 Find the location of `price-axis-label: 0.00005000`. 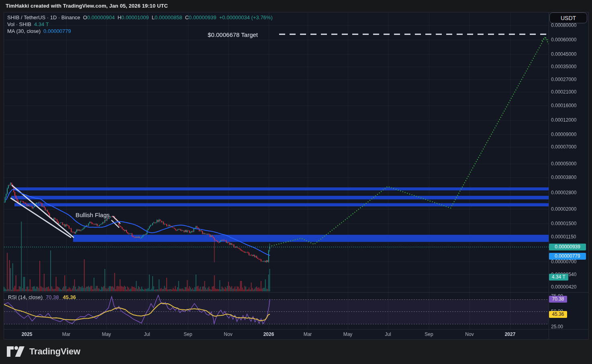

price-axis-label: 0.00005000 is located at coordinates (564, 164).